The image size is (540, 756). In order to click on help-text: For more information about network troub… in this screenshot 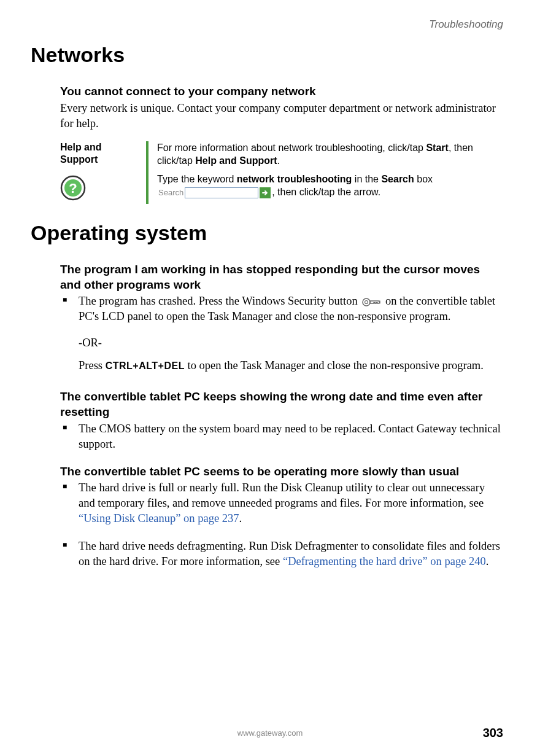, I will do `click(291, 147)`.